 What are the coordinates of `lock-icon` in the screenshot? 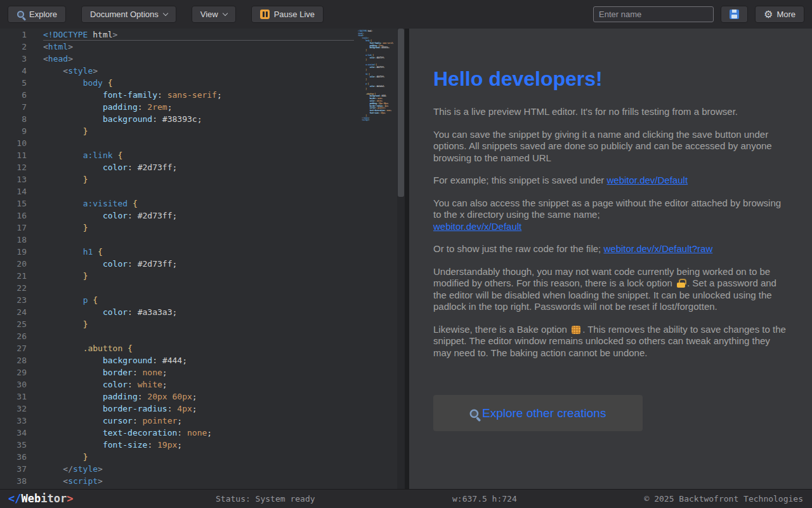 It's located at (681, 283).